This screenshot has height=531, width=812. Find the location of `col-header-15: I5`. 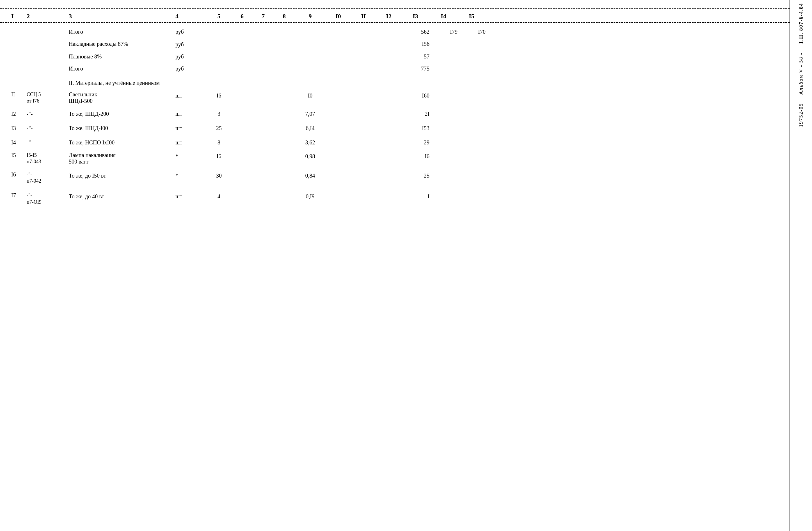

col-header-15: I5 is located at coordinates (472, 16).